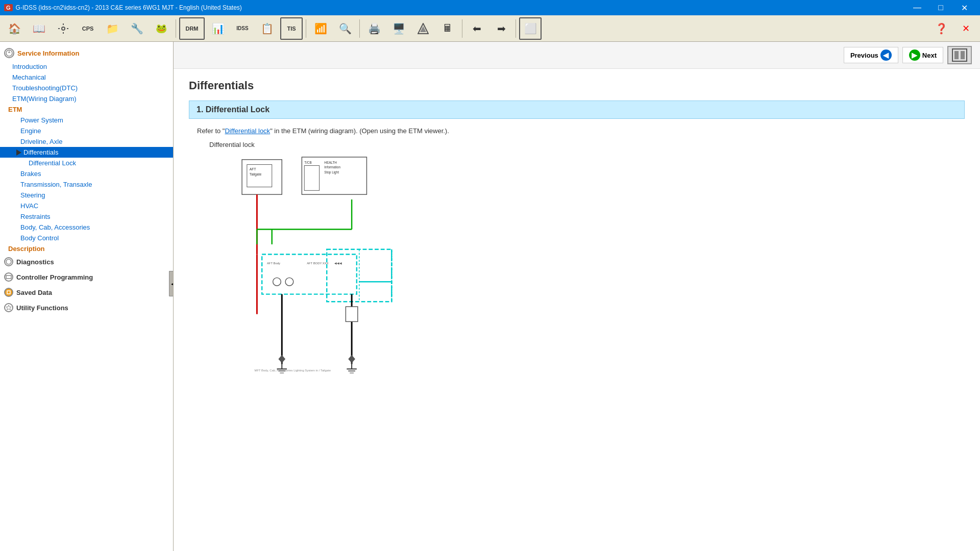 The height and width of the screenshot is (551, 980). Describe the element at coordinates (917, 8) in the screenshot. I see `minimize-button: —` at that location.